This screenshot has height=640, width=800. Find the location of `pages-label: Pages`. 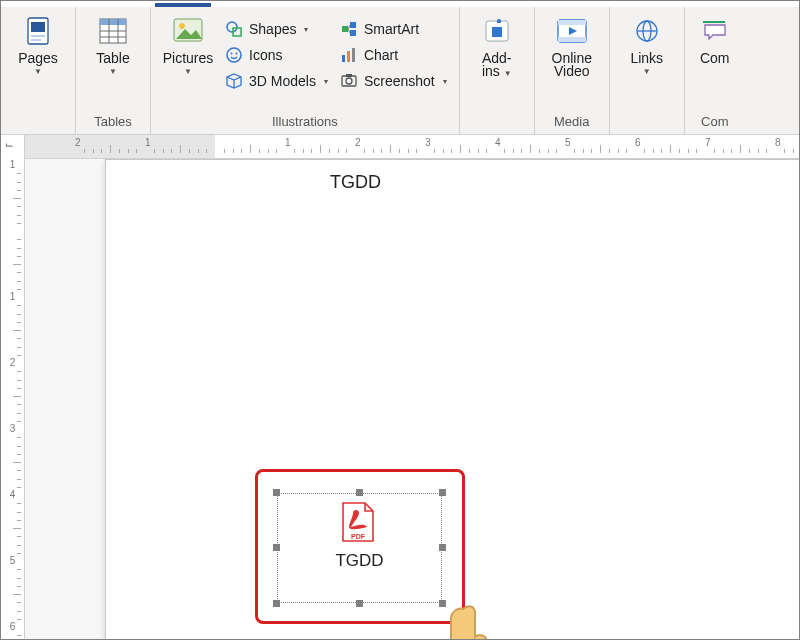

pages-label: Pages is located at coordinates (38, 58).